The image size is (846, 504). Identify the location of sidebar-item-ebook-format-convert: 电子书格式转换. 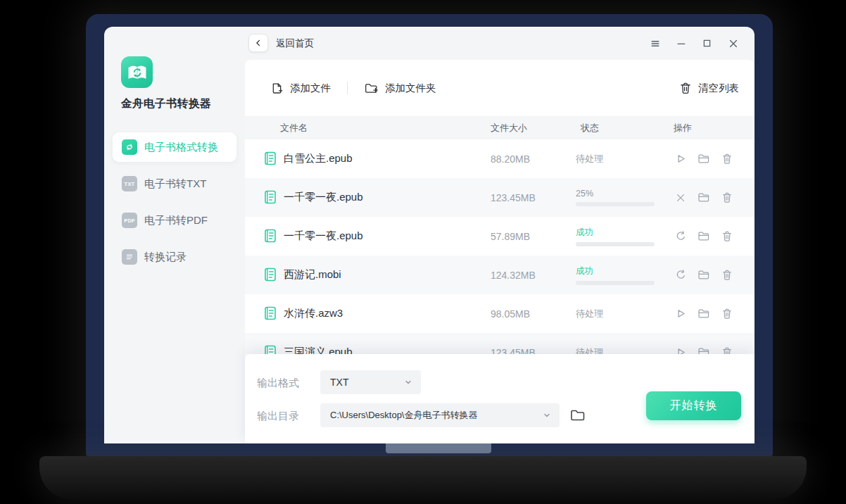
(175, 147).